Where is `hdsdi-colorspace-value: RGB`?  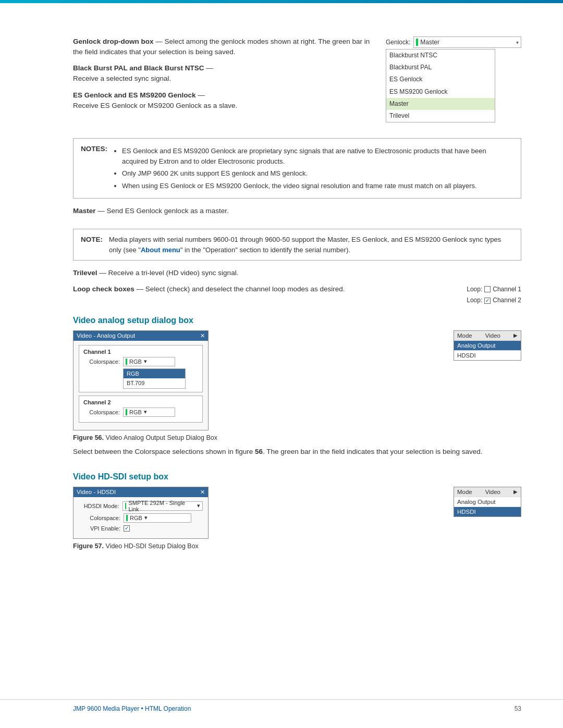 hdsdi-colorspace-value: RGB is located at coordinates (136, 518).